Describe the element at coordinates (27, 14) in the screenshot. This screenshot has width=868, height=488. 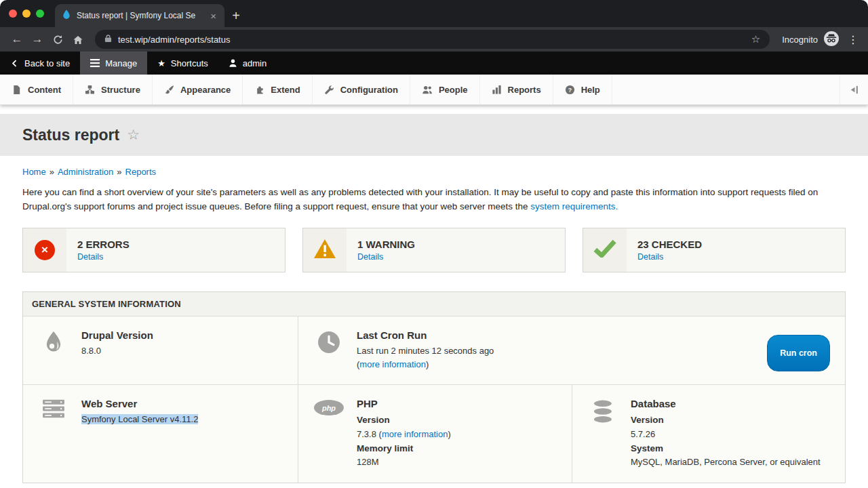
I see `window-controls` at that location.